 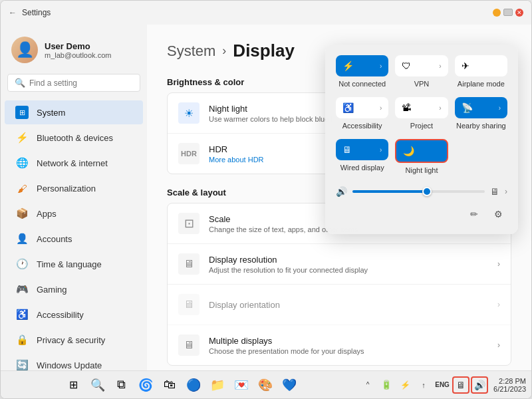 What do you see at coordinates (481, 72) in the screenshot?
I see `qs-item-airplane: ✈ › Airplane mode` at bounding box center [481, 72].